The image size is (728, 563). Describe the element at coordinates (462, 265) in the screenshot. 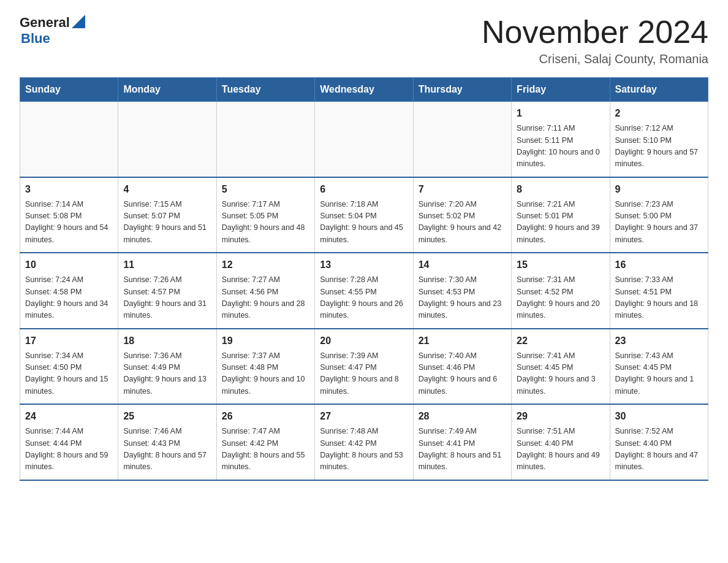

I see `day-number: 14` at that location.